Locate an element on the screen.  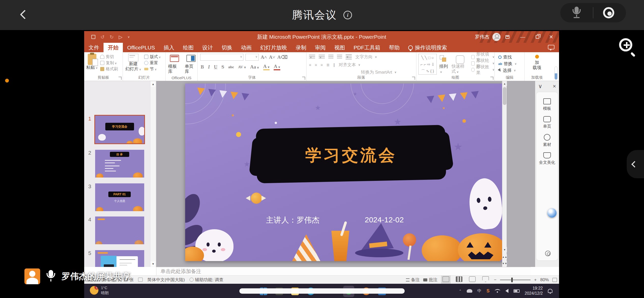
close-icon: ✕ is located at coordinates (551, 37).